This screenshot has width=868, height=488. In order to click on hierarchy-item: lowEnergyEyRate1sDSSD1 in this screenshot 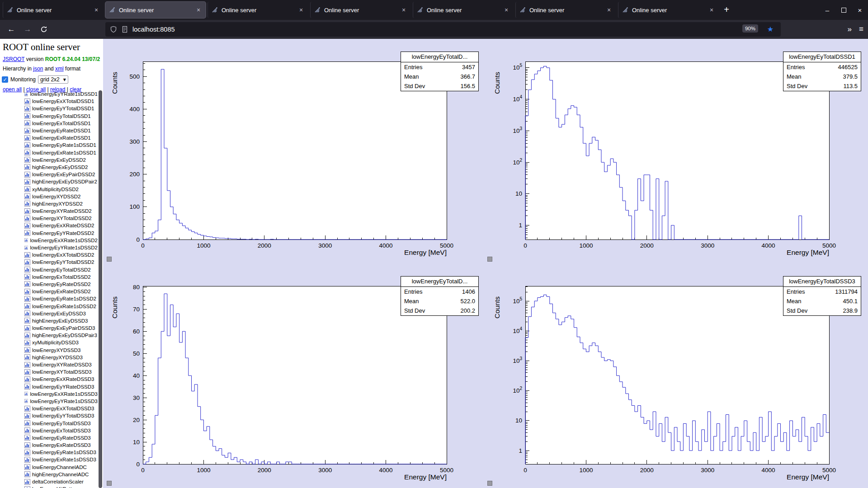, I will do `click(49, 145)`.